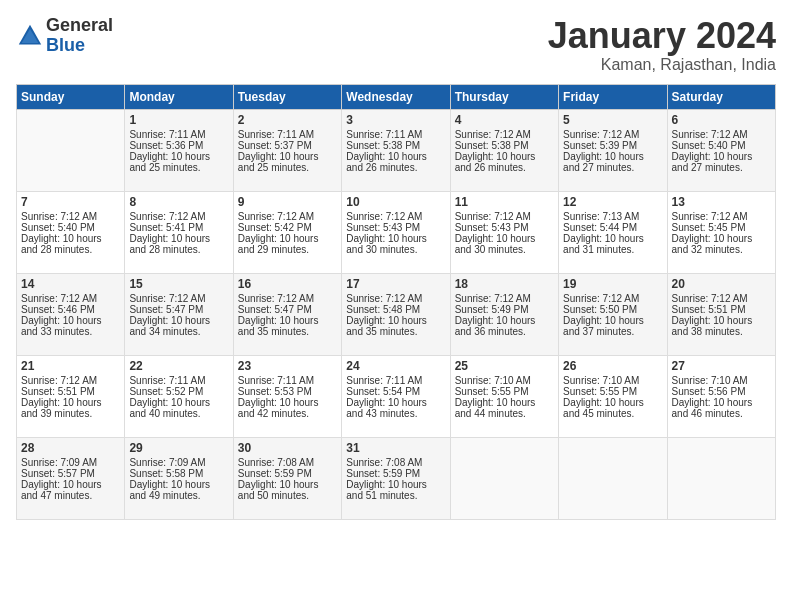 Image resolution: width=792 pixels, height=612 pixels. What do you see at coordinates (396, 396) in the screenshot?
I see `calendar-cell: 24Sunrise: 7:11 AMSunset: 5:54 PMDayligh…` at bounding box center [396, 396].